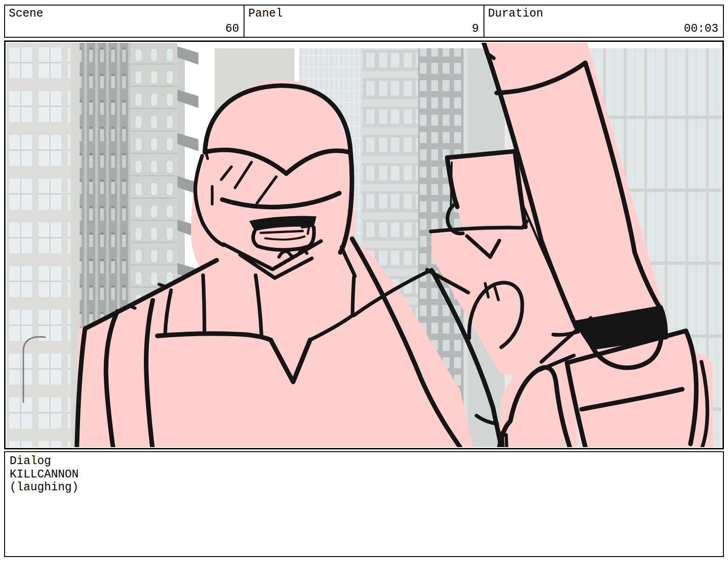 The height and width of the screenshot is (563, 728). What do you see at coordinates (701, 29) in the screenshot?
I see `duration-value: 00:03` at bounding box center [701, 29].